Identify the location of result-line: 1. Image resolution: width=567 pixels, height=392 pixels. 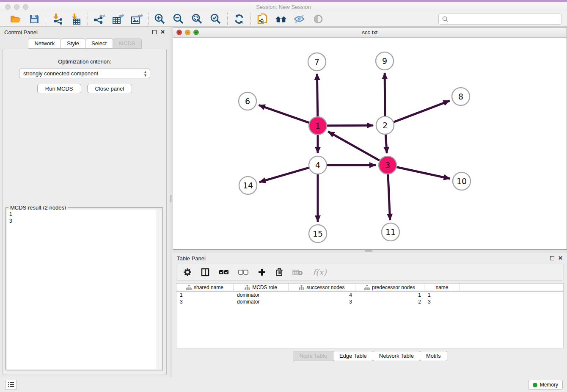
(82, 214).